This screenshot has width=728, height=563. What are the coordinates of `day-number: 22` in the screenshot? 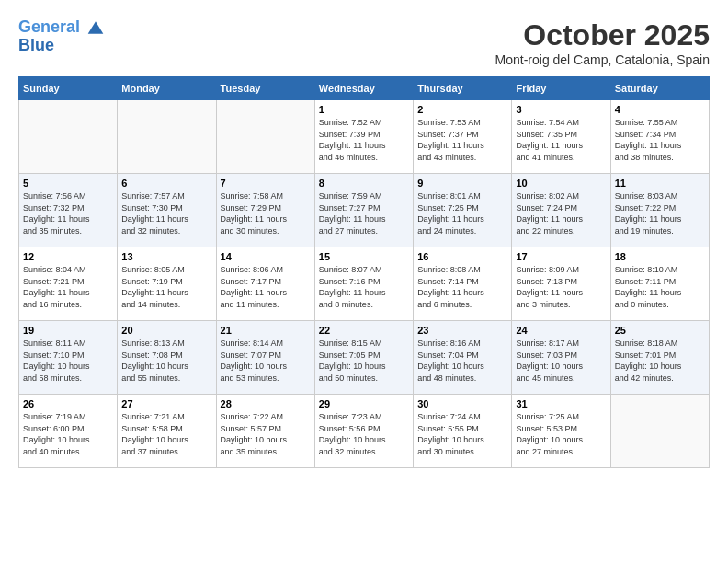 It's located at (364, 330).